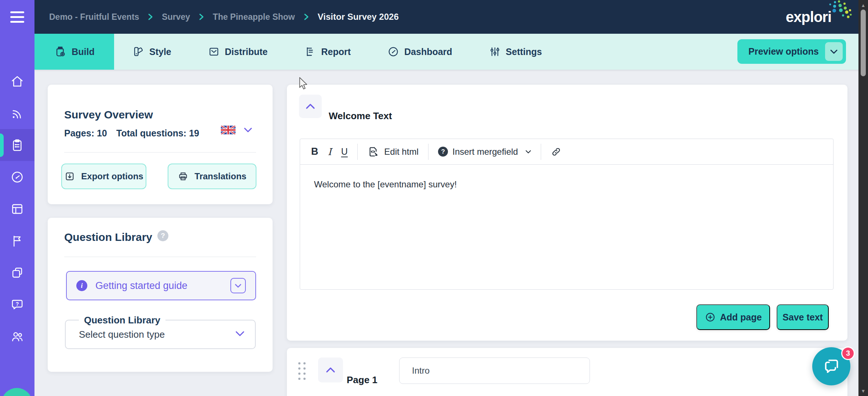 This screenshot has width=868, height=396. I want to click on sidebar-item-users, so click(17, 337).